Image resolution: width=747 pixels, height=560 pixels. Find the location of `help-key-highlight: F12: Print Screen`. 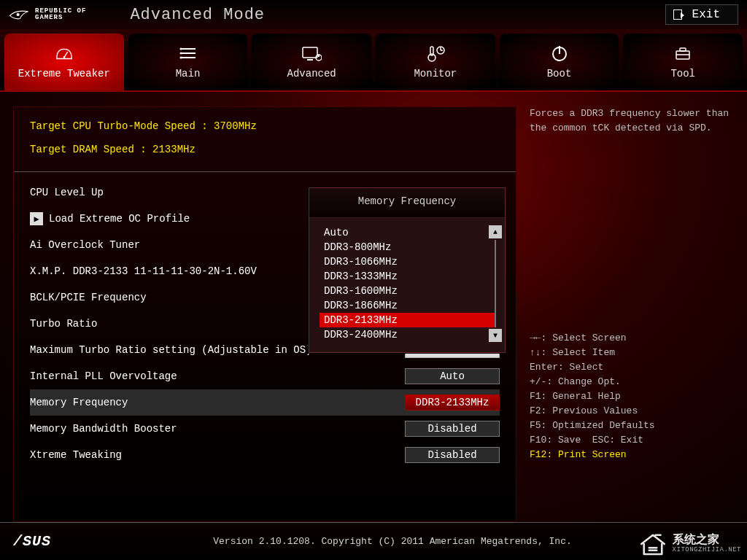

help-key-highlight: F12: Print Screen is located at coordinates (632, 455).